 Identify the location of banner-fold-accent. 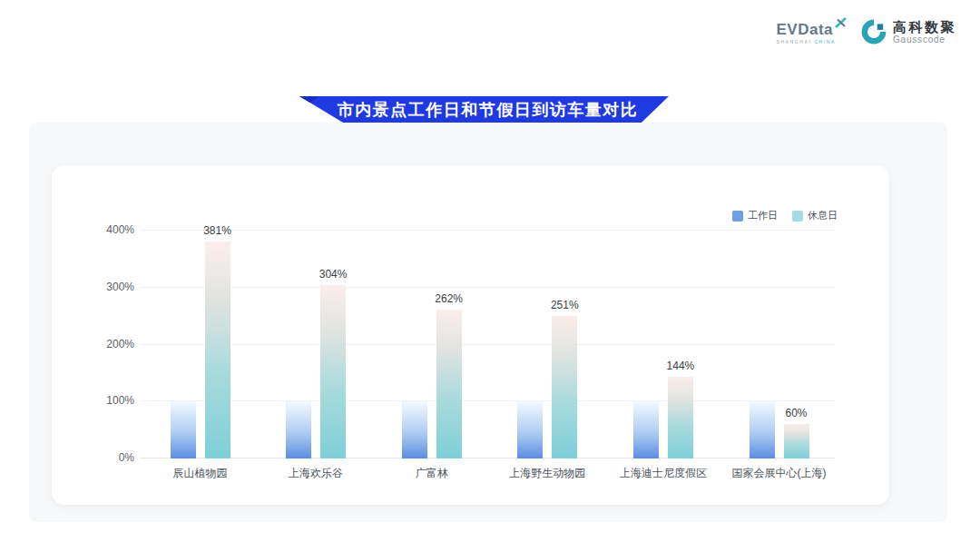
(309, 104).